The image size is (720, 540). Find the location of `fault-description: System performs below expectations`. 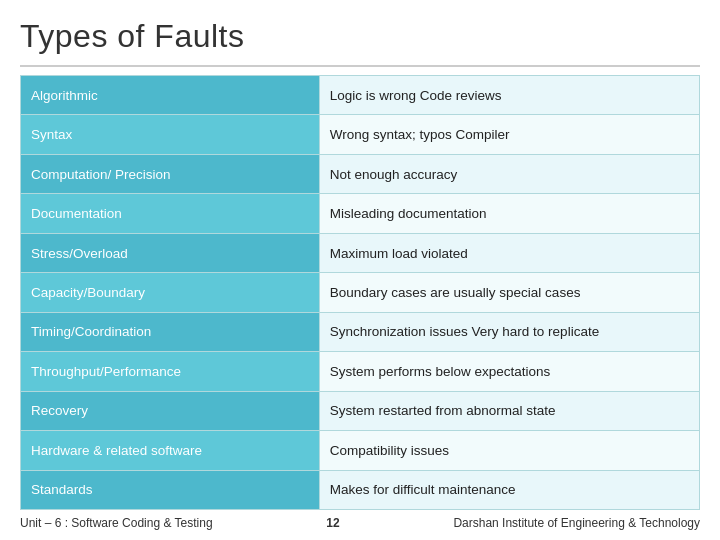

fault-description: System performs below expectations is located at coordinates (509, 372).